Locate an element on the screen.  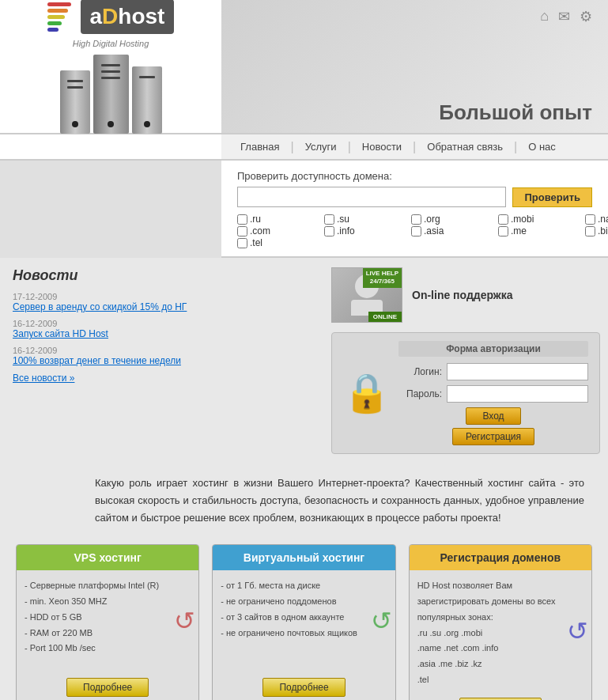
news-date-2: 16-12-2009 is located at coordinates (161, 324).